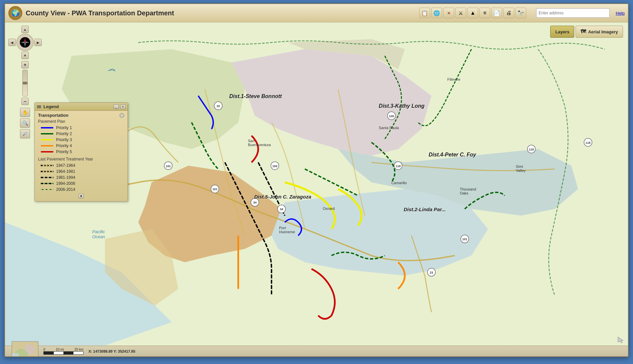 This screenshot has height=364, width=633. I want to click on legend-close-btn: ×, so click(123, 107).